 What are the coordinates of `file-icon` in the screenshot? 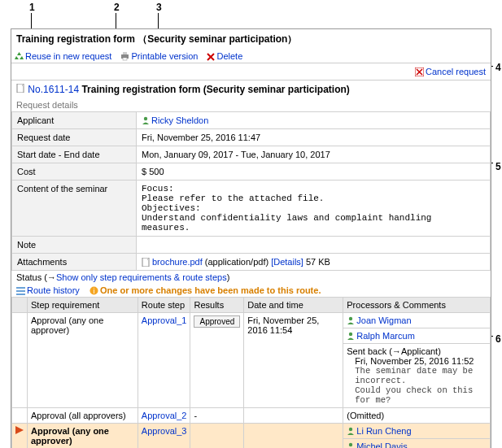 It's located at (146, 262).